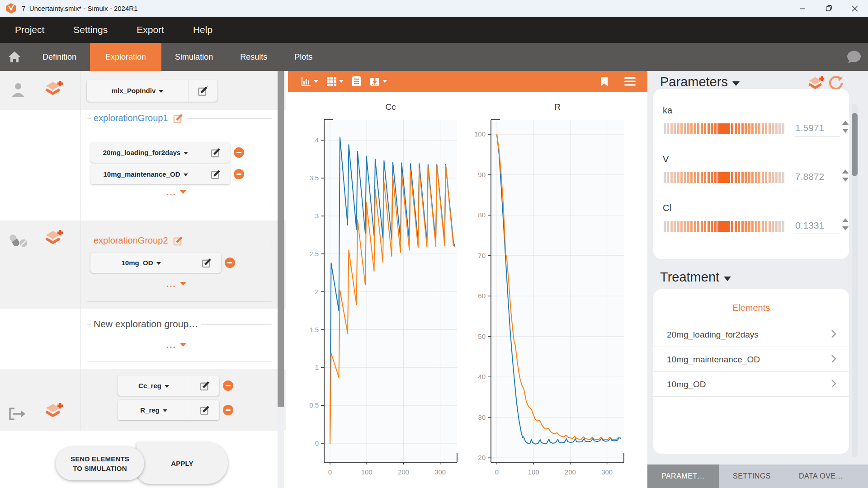 The width and height of the screenshot is (868, 488). What do you see at coordinates (178, 118) in the screenshot?
I see `rename-group1-icon` at bounding box center [178, 118].